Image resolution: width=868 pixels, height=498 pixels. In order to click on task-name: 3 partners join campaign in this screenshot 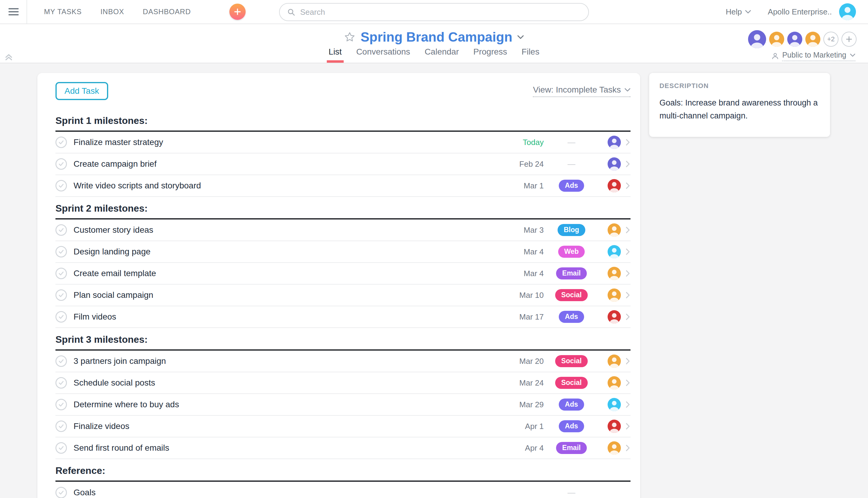, I will do `click(284, 361)`.